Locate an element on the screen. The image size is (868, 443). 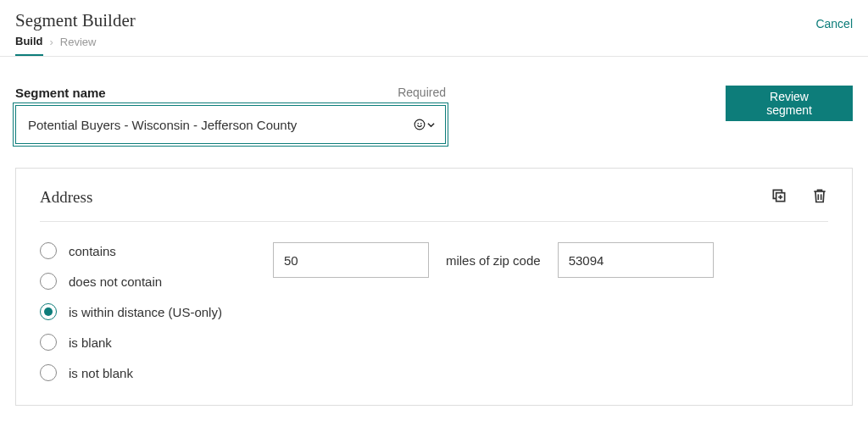
miles-input is located at coordinates (351, 260).